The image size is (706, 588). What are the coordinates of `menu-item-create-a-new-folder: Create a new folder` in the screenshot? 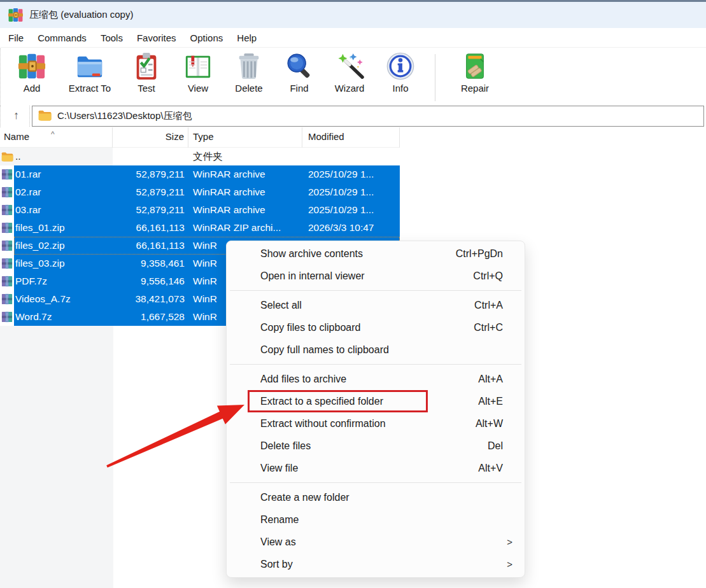 It's located at (376, 498).